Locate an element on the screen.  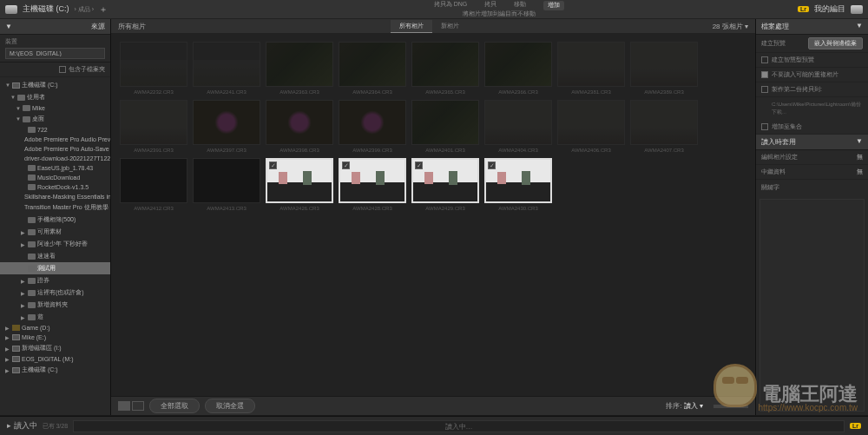
thumbnail-image: ✓ is located at coordinates (299, 181).